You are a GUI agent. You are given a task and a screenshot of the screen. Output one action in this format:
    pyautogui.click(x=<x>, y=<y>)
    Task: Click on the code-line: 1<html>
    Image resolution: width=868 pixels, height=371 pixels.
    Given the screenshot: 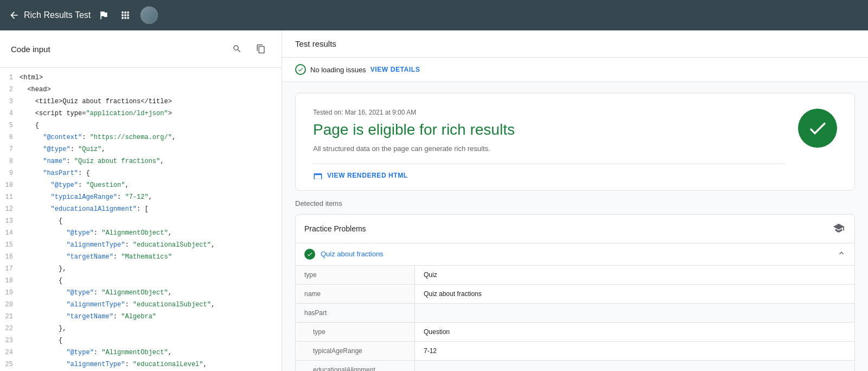 What is the action you would take?
    pyautogui.click(x=141, y=78)
    